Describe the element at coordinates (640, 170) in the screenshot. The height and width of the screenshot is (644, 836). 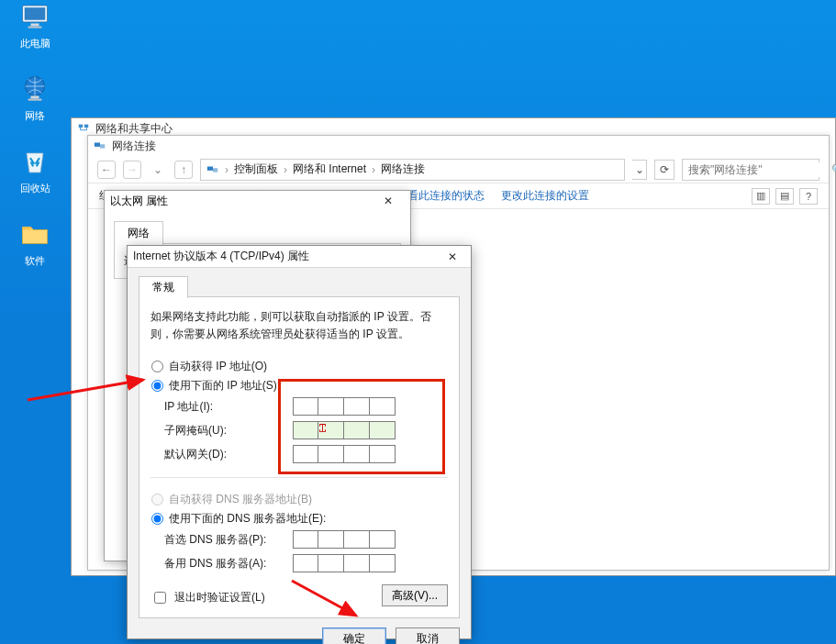
I see `address-dropdown-button: ⌄` at that location.